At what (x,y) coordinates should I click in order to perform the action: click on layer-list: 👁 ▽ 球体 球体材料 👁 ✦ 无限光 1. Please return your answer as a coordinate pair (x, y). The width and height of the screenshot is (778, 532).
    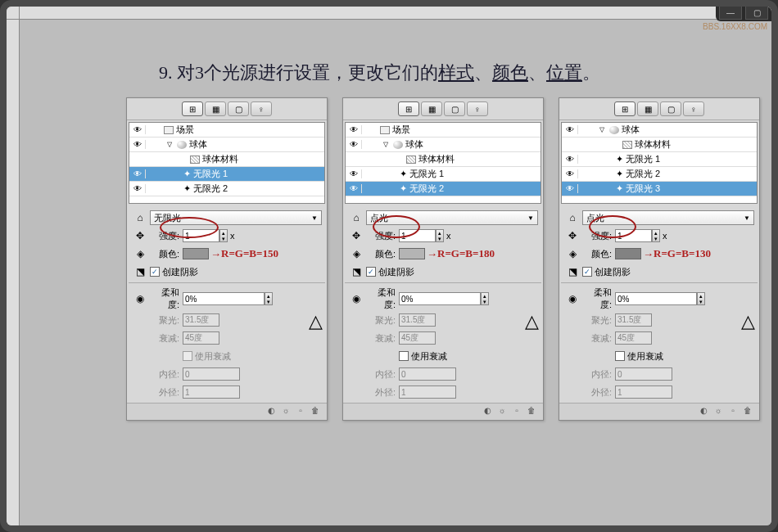
    Looking at the image, I should click on (659, 163).